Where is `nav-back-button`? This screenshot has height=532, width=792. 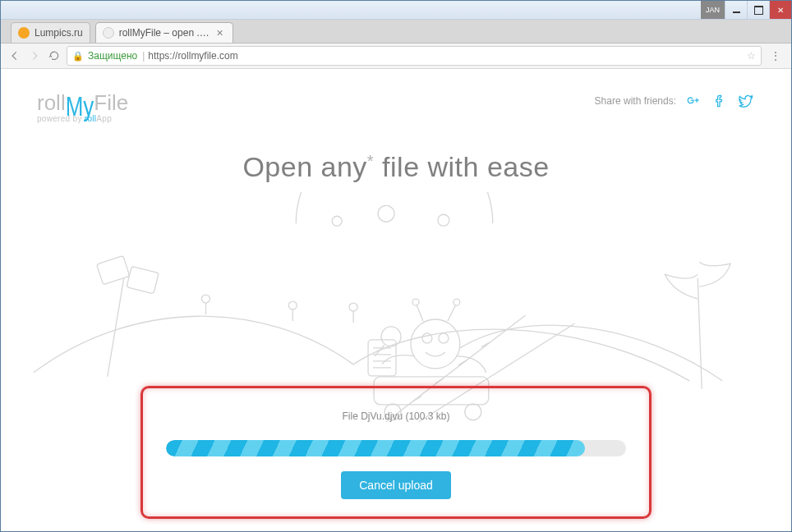 nav-back-button is located at coordinates (15, 56).